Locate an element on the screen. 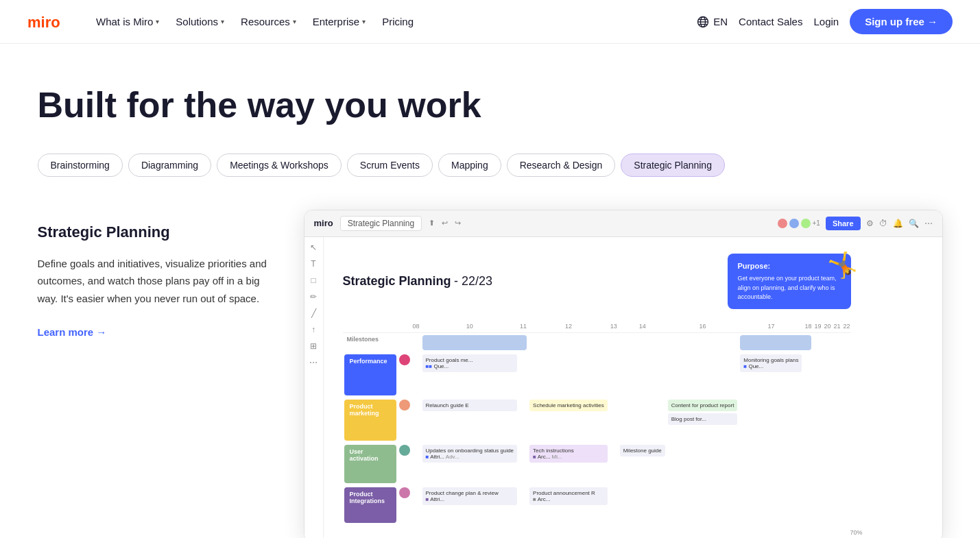 The height and width of the screenshot is (538, 980). col-16: 16 is located at coordinates (703, 326).